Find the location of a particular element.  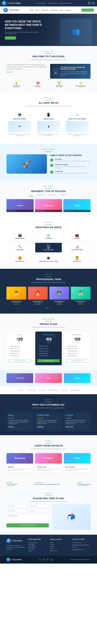

nav-blog: BLOG is located at coordinates (61, 10).